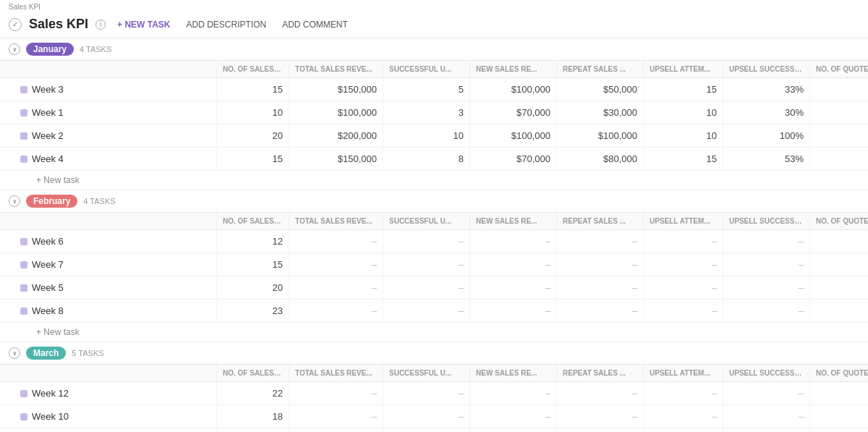 This screenshot has height=432, width=868. What do you see at coordinates (48, 159) in the screenshot?
I see `task-name: Week 4` at bounding box center [48, 159].